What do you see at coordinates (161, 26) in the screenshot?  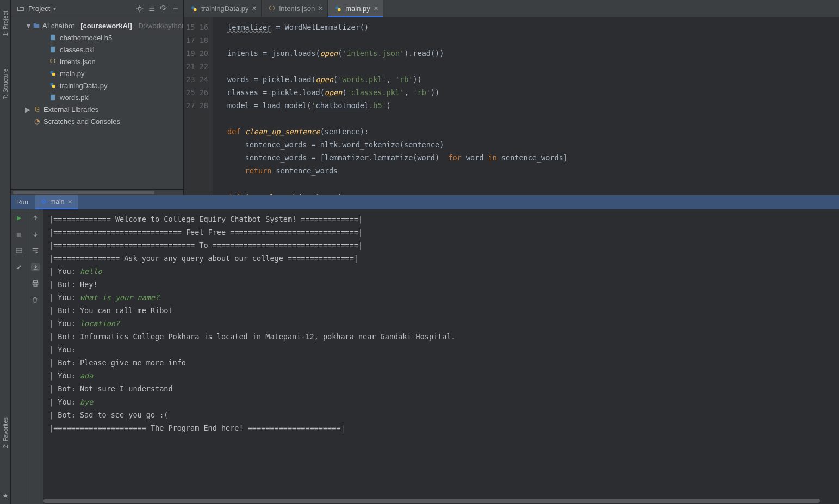 I see `project-root-path: D:\work\python\` at bounding box center [161, 26].